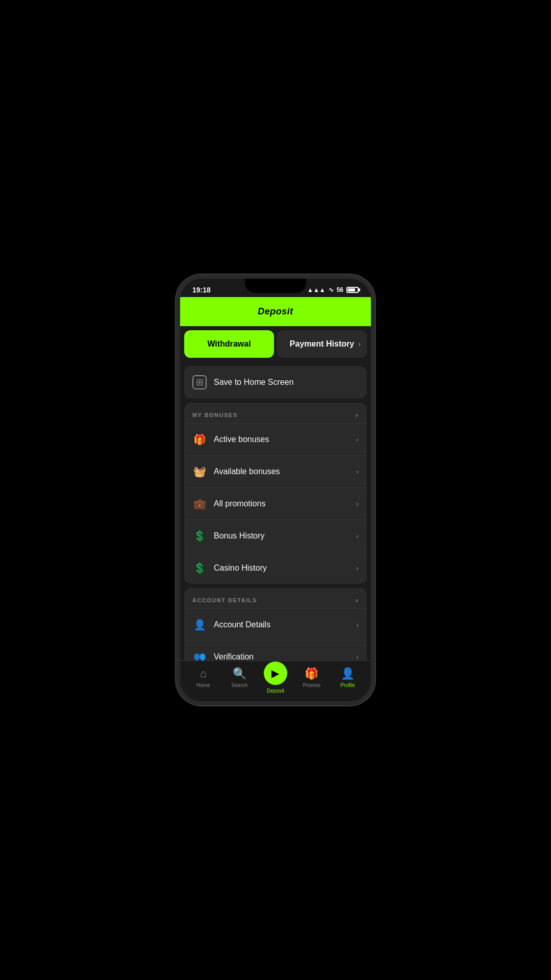 Image resolution: width=551 pixels, height=980 pixels. I want to click on casino-history-label: Casino History, so click(282, 568).